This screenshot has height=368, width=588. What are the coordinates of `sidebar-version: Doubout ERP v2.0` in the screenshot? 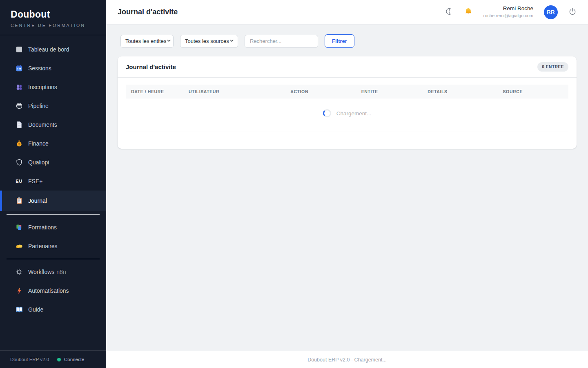 It's located at (29, 359).